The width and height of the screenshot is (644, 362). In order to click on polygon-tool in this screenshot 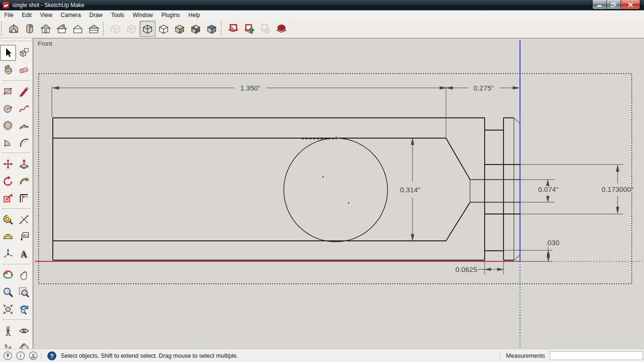, I will do `click(8, 125)`.